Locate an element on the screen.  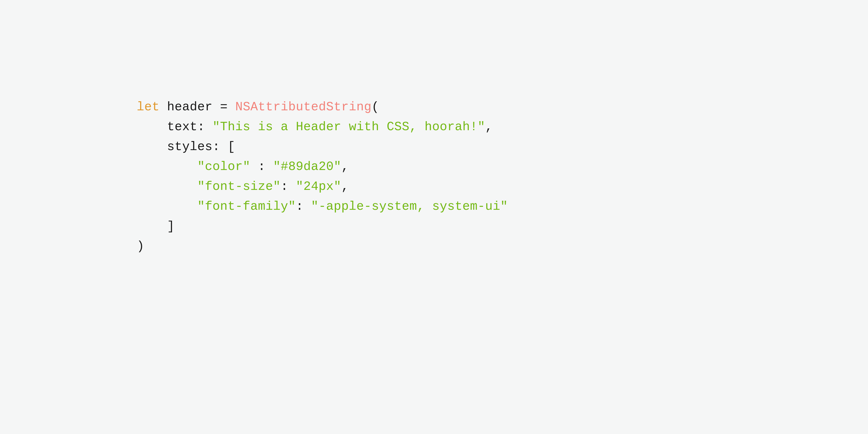
arg-label-text: text: is located at coordinates (186, 127).